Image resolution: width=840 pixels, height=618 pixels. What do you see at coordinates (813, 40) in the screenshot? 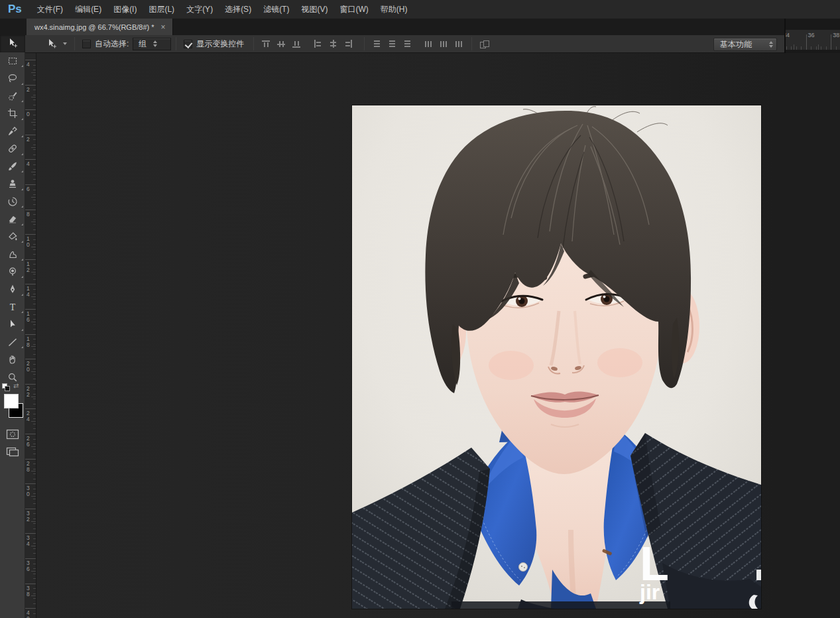
I see `horizontal-ruler-fragment: 343638` at bounding box center [813, 40].